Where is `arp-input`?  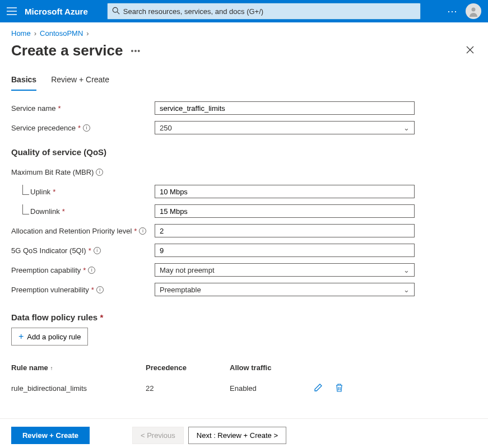
arp-input is located at coordinates (285, 231).